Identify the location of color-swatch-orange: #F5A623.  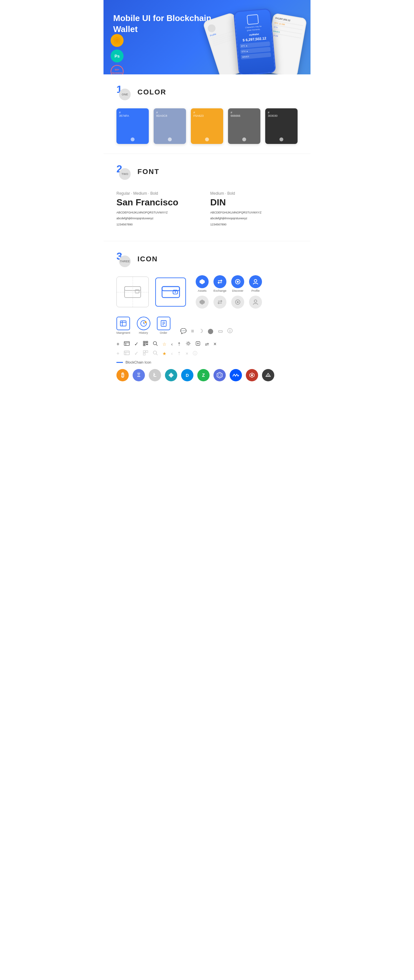
(207, 126).